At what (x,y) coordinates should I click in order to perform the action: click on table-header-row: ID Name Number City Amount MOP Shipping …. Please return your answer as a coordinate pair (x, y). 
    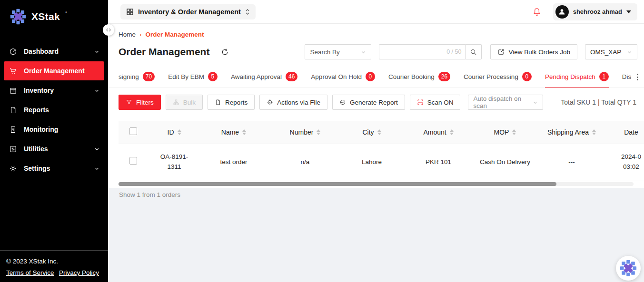
    Looking at the image, I should click on (381, 132).